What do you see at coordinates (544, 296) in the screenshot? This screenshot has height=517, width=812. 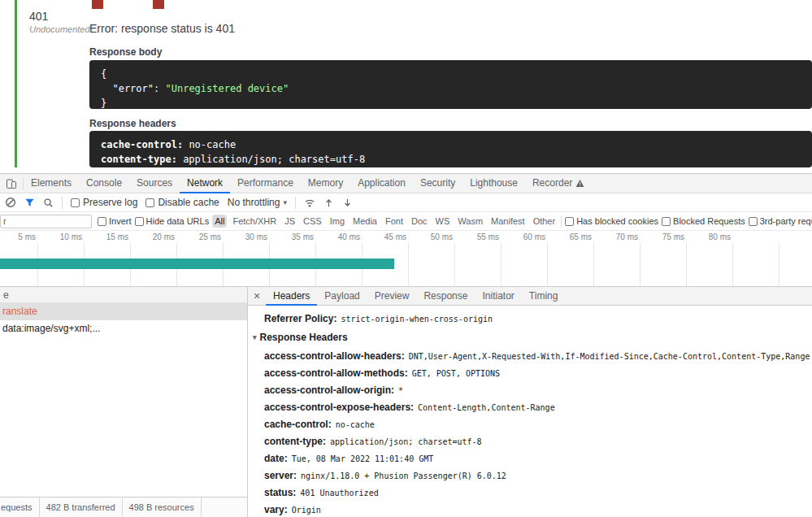 I see `tab-timing: Timing` at bounding box center [544, 296].